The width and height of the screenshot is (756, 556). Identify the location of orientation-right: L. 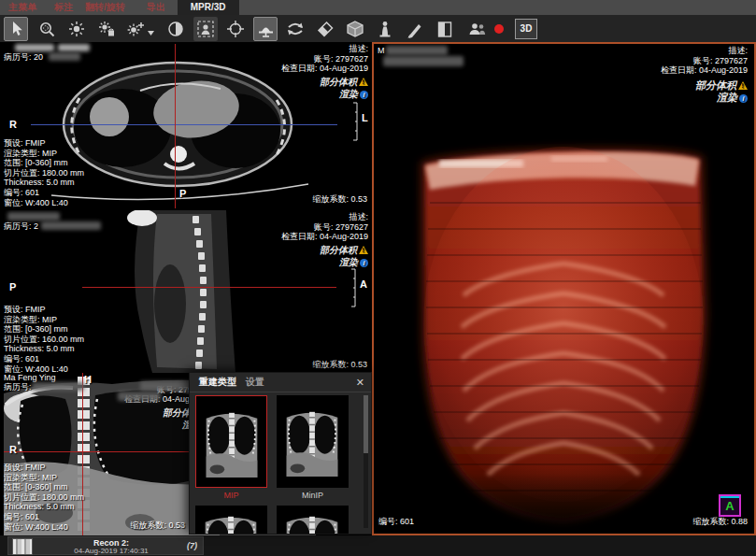
(364, 118).